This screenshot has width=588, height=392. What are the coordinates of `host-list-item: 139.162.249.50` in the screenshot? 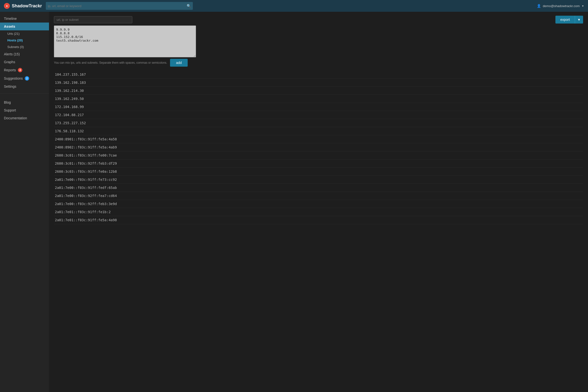 It's located at (318, 99).